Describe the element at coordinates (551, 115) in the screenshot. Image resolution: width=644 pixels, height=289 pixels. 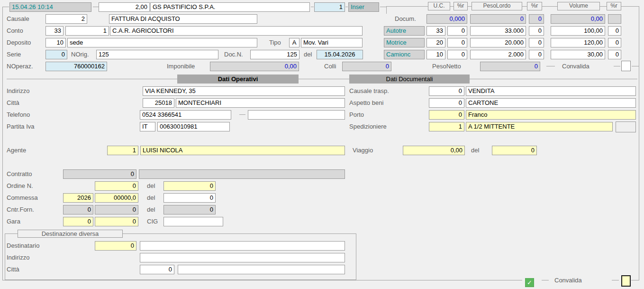
I see `porto-desc-field: Franco` at that location.